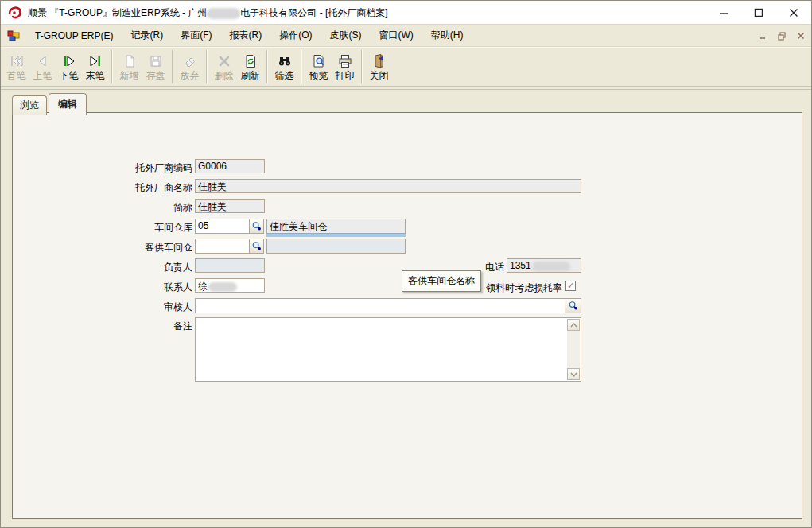 The width and height of the screenshot is (812, 528). What do you see at coordinates (105, 288) in the screenshot?
I see `contact-label: 联系人` at bounding box center [105, 288].